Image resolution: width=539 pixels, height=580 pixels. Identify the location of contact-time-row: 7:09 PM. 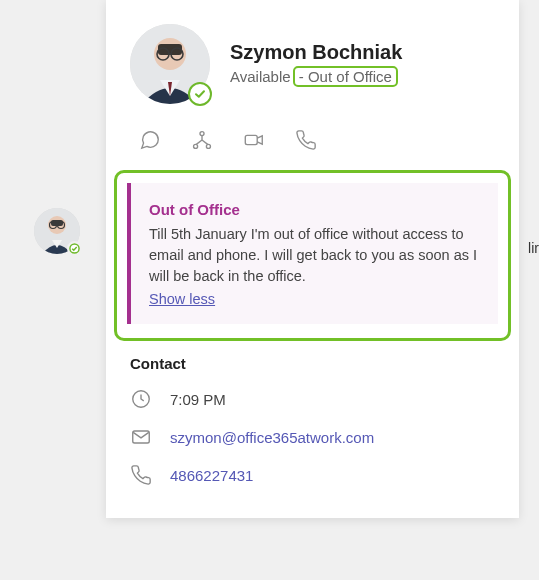
(312, 399).